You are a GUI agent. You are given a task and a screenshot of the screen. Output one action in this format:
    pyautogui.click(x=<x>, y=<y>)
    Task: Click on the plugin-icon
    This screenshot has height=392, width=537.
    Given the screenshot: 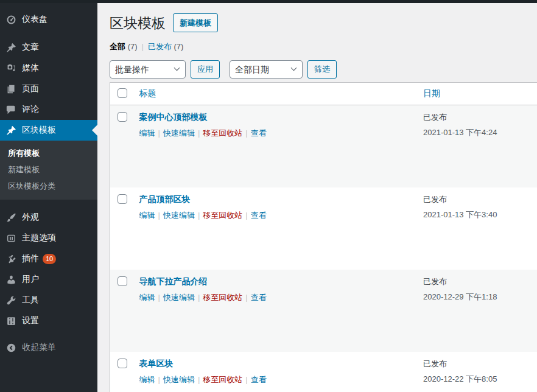 What is the action you would take?
    pyautogui.click(x=11, y=259)
    